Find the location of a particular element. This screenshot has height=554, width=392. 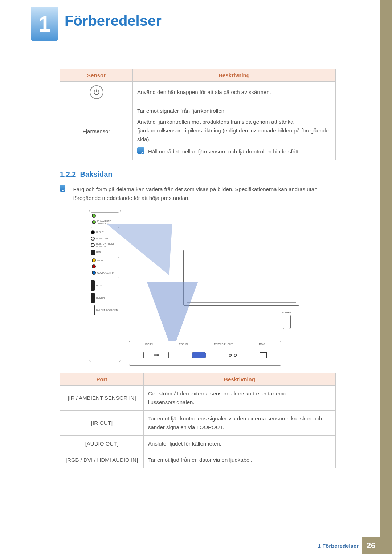

table-row: [AUDIO OUT] Ansluter ljudet för källenhe… is located at coordinates (198, 444).